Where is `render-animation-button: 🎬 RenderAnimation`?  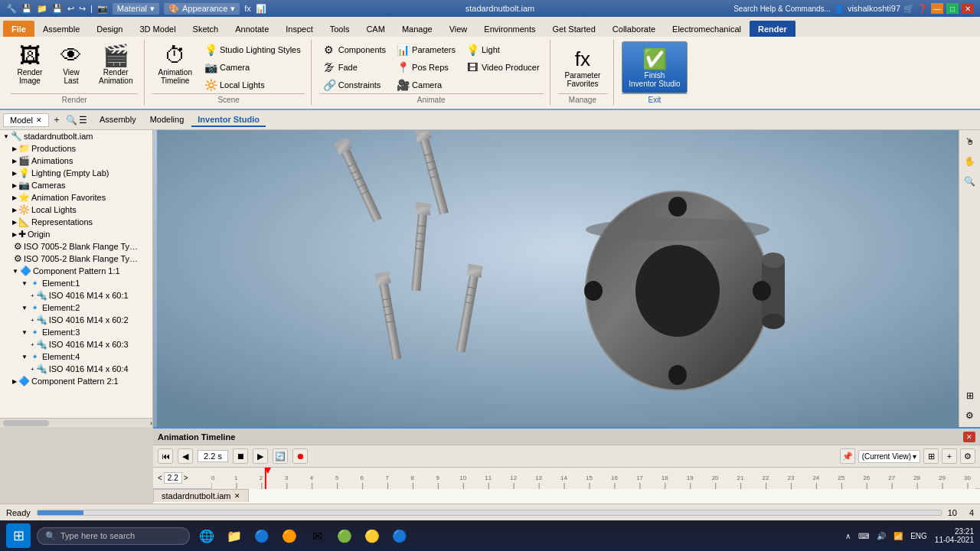 render-animation-button: 🎬 RenderAnimation is located at coordinates (116, 67).